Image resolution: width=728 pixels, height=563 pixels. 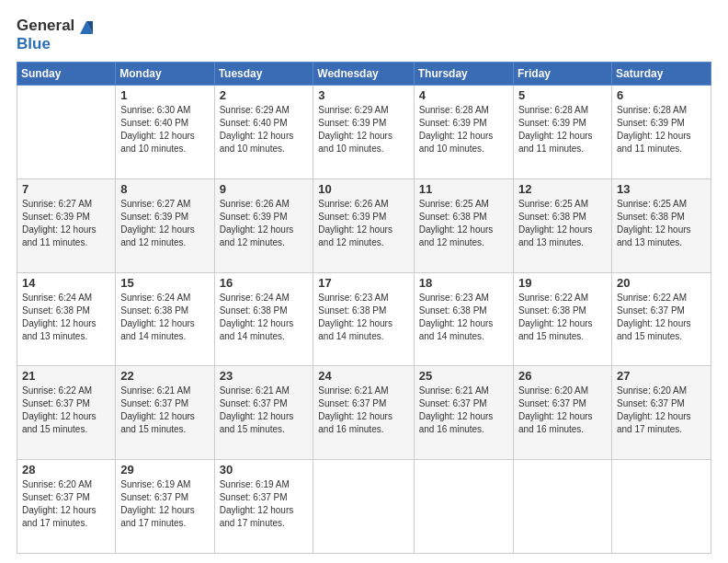 I want to click on calendar-cell: 2Sunrise: 6:29 AM Sunset: 6:40 PM Daylig…, so click(x=264, y=132).